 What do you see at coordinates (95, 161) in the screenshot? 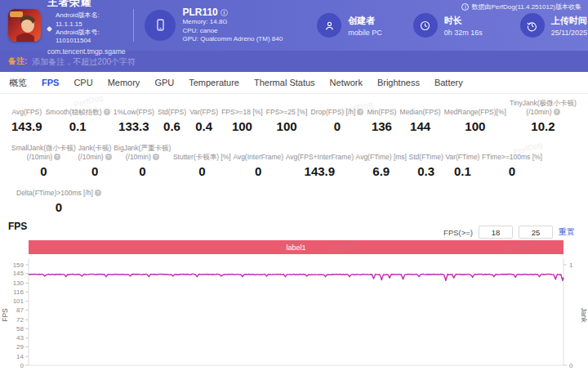
I see `stat-jank: Jank(卡顿)(/10min)0` at bounding box center [95, 161].